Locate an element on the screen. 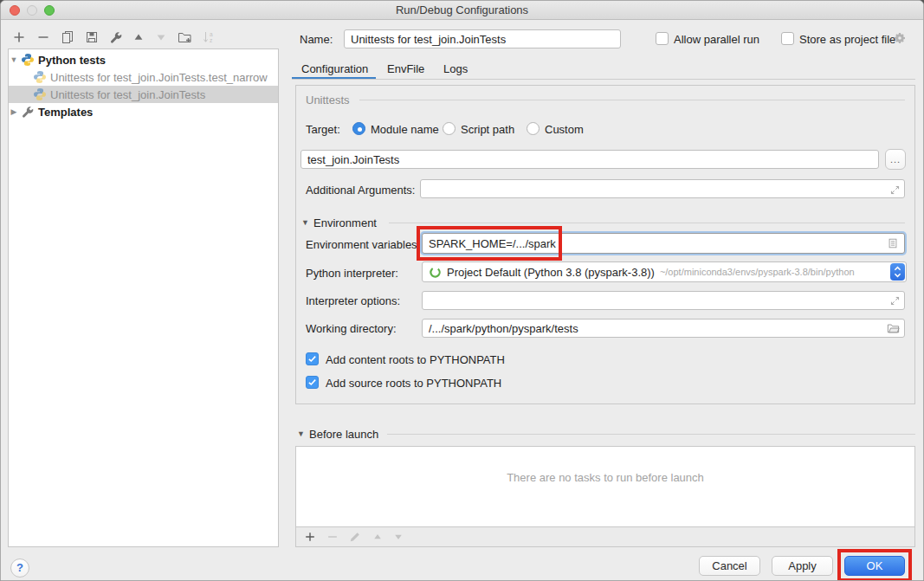 Image resolution: width=924 pixels, height=581 pixels. store-as-project-file-label: Store as project file is located at coordinates (847, 40).